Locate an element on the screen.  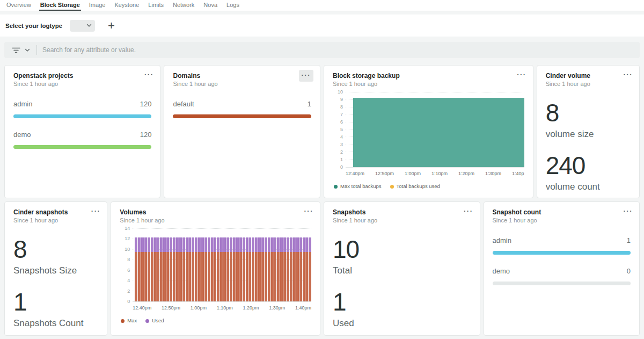
card-title: Openstack projects is located at coordinates (83, 76).